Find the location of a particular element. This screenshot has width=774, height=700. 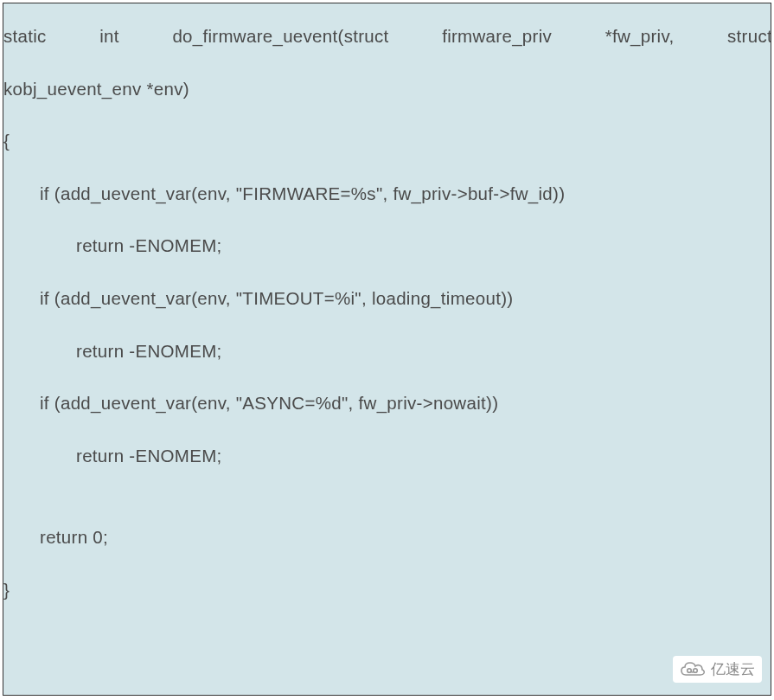

watermark: 亿速云 is located at coordinates (718, 670).